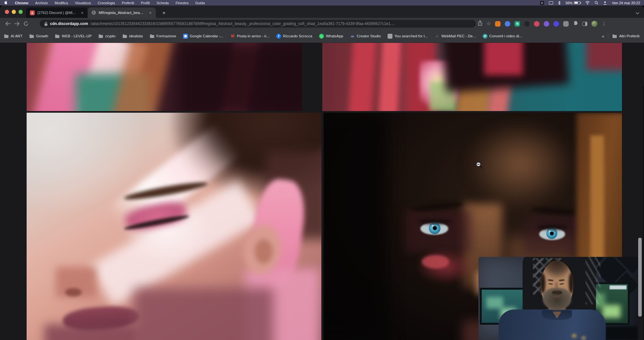 The width and height of the screenshot is (644, 340). I want to click on bookmark-folder: Formazione, so click(163, 36).